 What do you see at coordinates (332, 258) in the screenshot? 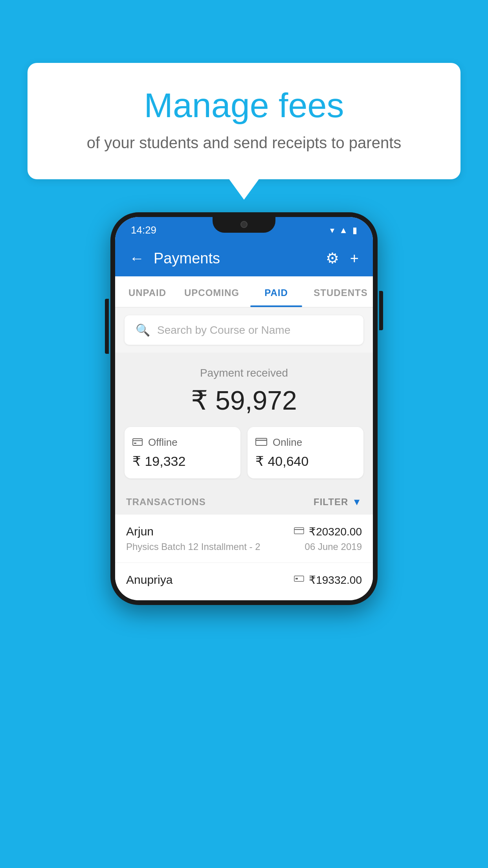
I see `settings-button: ⚙` at bounding box center [332, 258].